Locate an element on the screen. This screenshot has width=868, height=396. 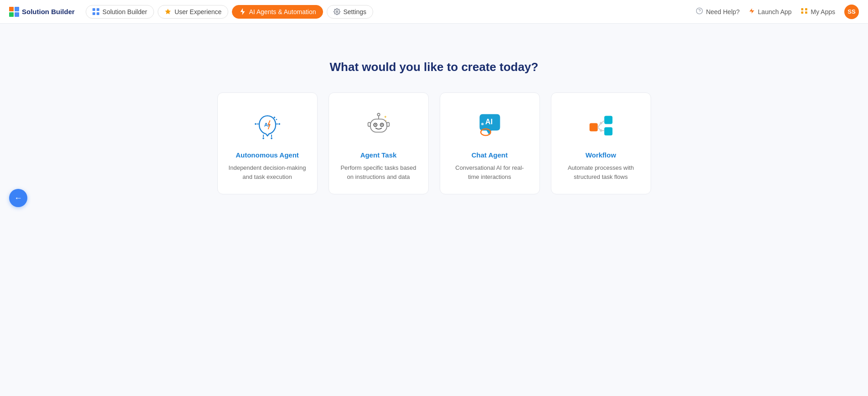
launch-app-label: Launch App is located at coordinates (775, 12).